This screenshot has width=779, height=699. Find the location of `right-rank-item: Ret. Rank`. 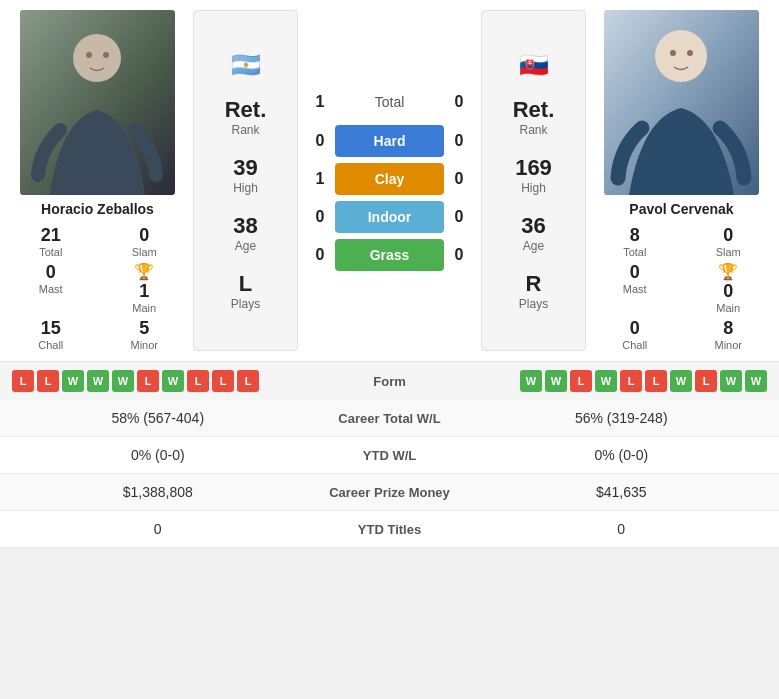

right-rank-item: Ret. Rank is located at coordinates (534, 117).